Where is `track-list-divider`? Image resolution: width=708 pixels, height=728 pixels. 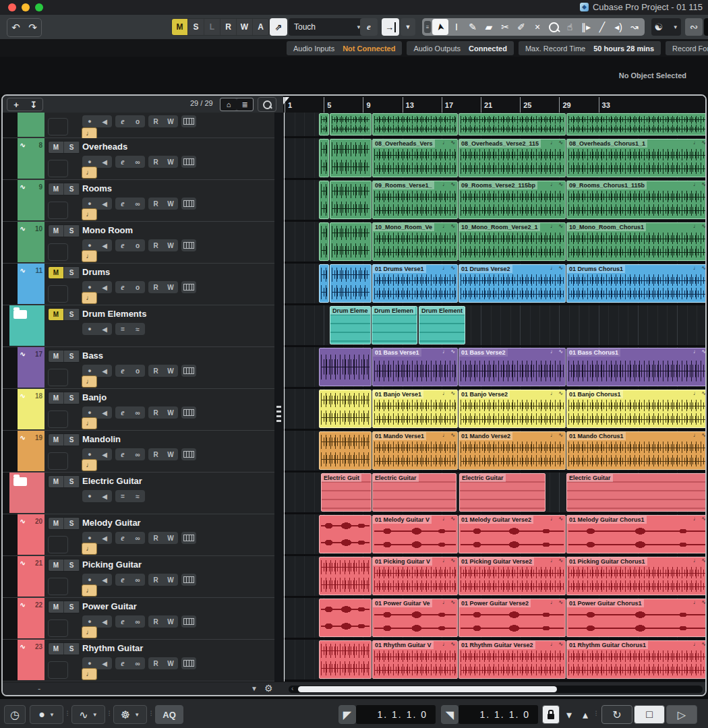 track-list-divider is located at coordinates (279, 404).